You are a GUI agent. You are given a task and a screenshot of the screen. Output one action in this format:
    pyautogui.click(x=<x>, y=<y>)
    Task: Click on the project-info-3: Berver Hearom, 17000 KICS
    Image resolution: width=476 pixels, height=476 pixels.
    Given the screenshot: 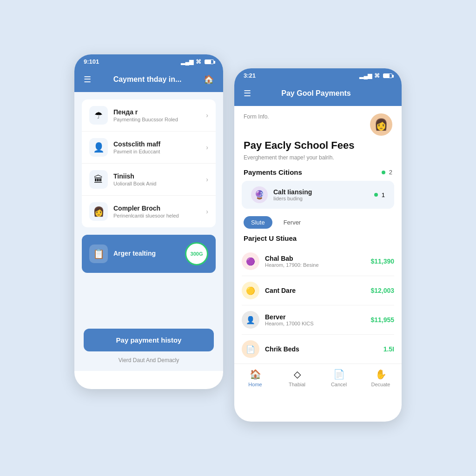 What is the action you would take?
    pyautogui.click(x=318, y=320)
    